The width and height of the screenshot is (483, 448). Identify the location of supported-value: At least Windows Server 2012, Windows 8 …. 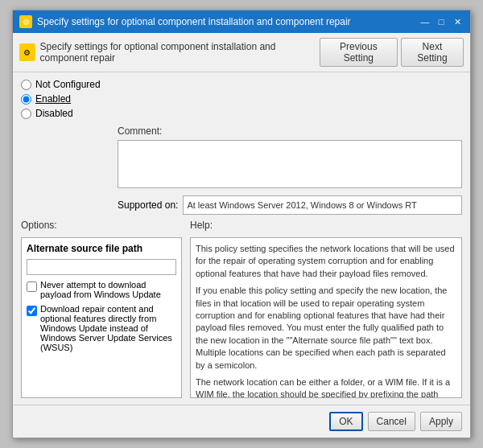
(322, 205).